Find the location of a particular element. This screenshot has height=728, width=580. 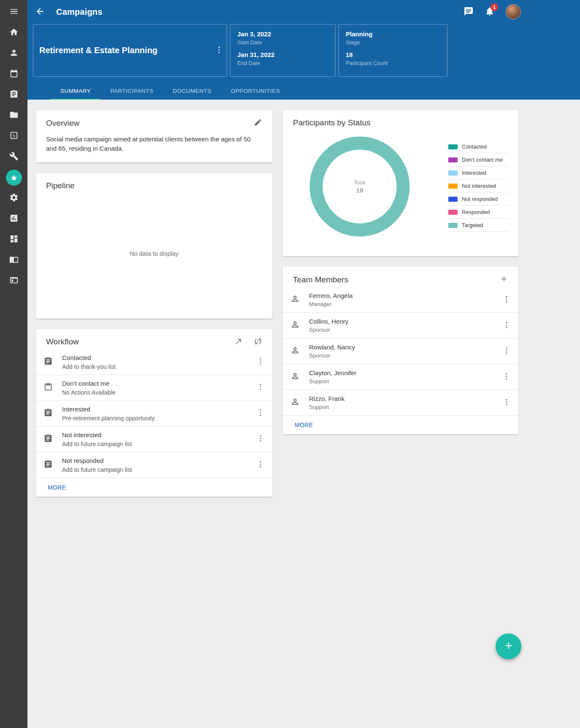

team-member-name: Ferrero, Angela is located at coordinates (331, 295).